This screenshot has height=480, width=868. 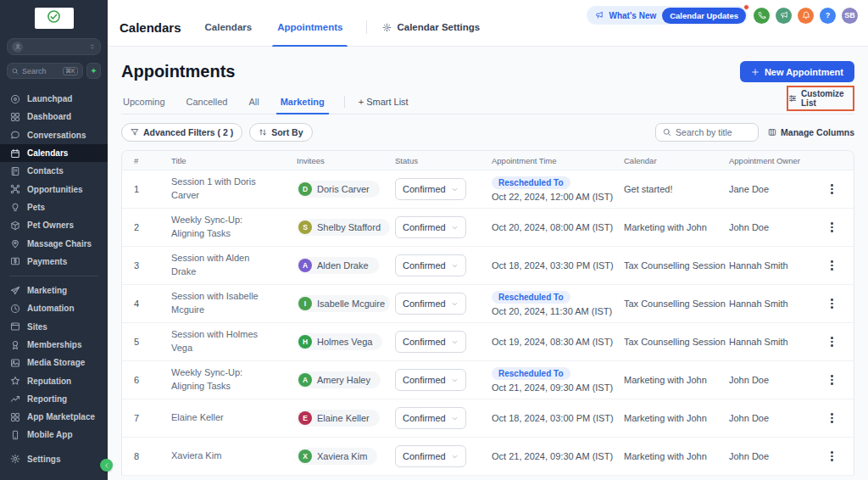 I want to click on row-number: 6, so click(x=153, y=380).